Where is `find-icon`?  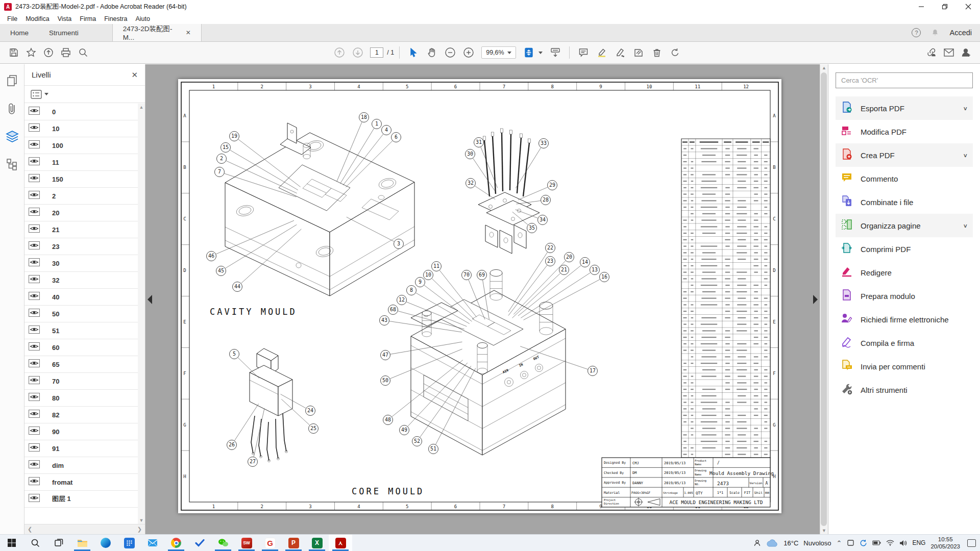 find-icon is located at coordinates (83, 53).